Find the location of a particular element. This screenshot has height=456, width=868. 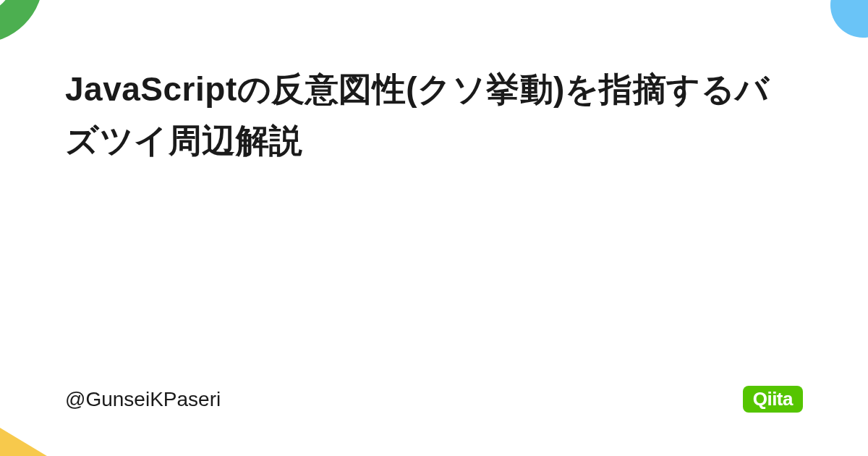

decoration-circle-top-right is located at coordinates (849, 19).